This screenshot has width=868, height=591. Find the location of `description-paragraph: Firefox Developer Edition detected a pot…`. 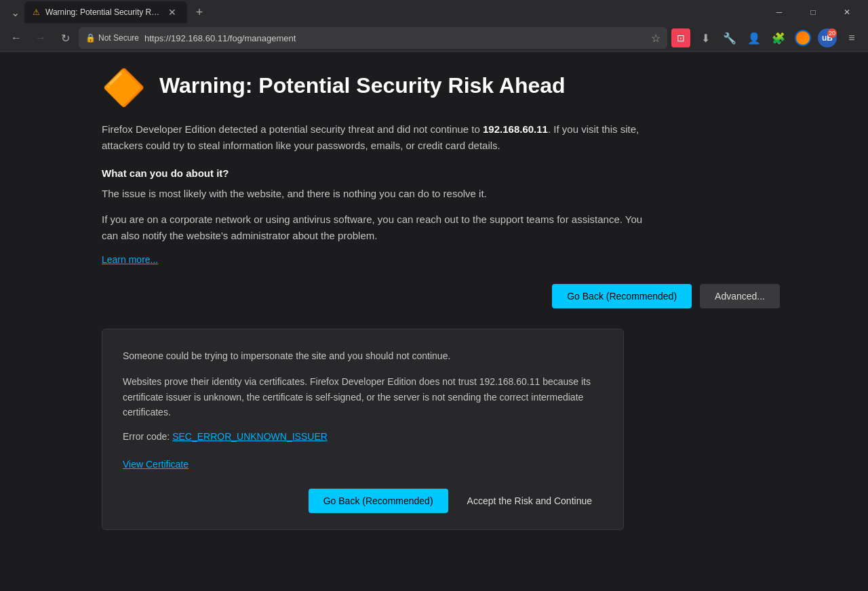

description-paragraph: Firefox Developer Edition detected a pot… is located at coordinates (373, 138).